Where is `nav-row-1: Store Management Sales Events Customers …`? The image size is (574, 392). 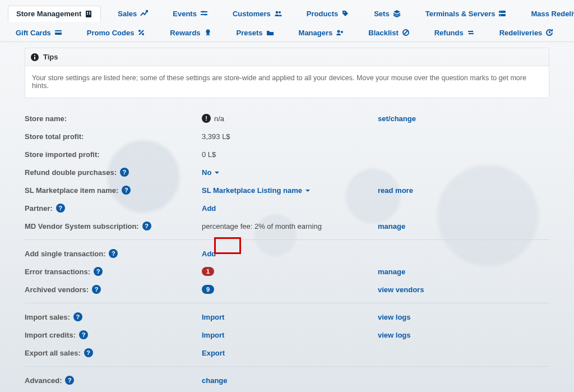
nav-row-1: Store Management Sales Events Customers … is located at coordinates (287, 13).